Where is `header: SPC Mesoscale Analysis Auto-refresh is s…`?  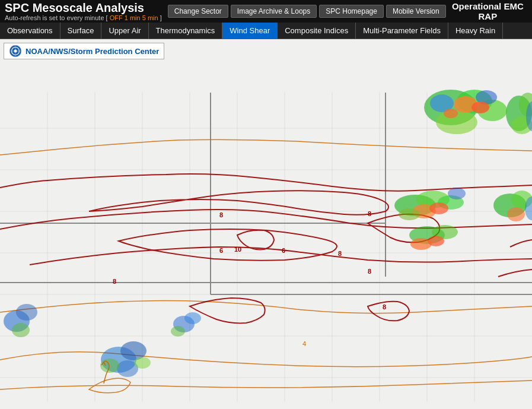 header: SPC Mesoscale Analysis Auto-refresh is s… is located at coordinates (266, 11).